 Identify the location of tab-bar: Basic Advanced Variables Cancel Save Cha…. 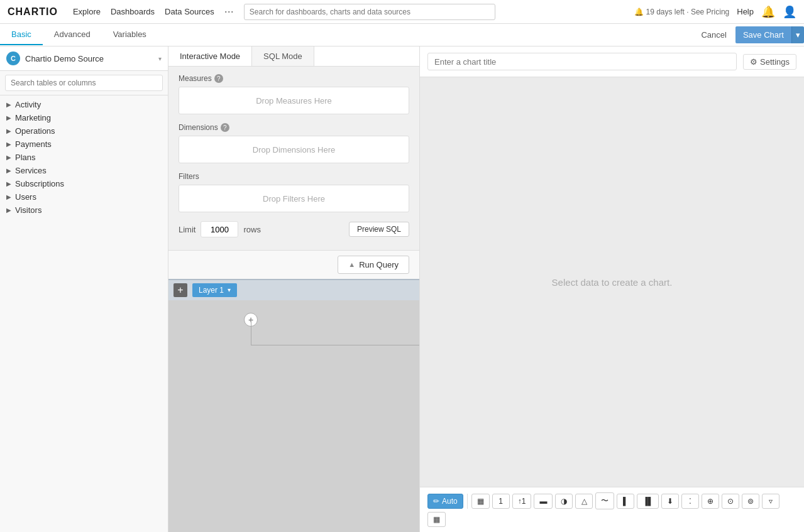
(402, 35).